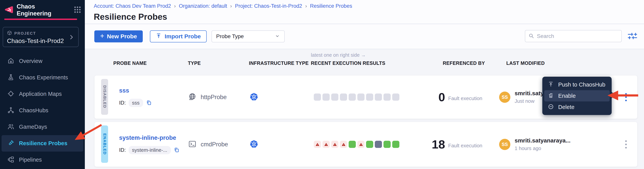 This screenshot has height=169, width=644. Describe the element at coordinates (214, 144) in the screenshot. I see `probe-type-value: cmdProbe` at that location.